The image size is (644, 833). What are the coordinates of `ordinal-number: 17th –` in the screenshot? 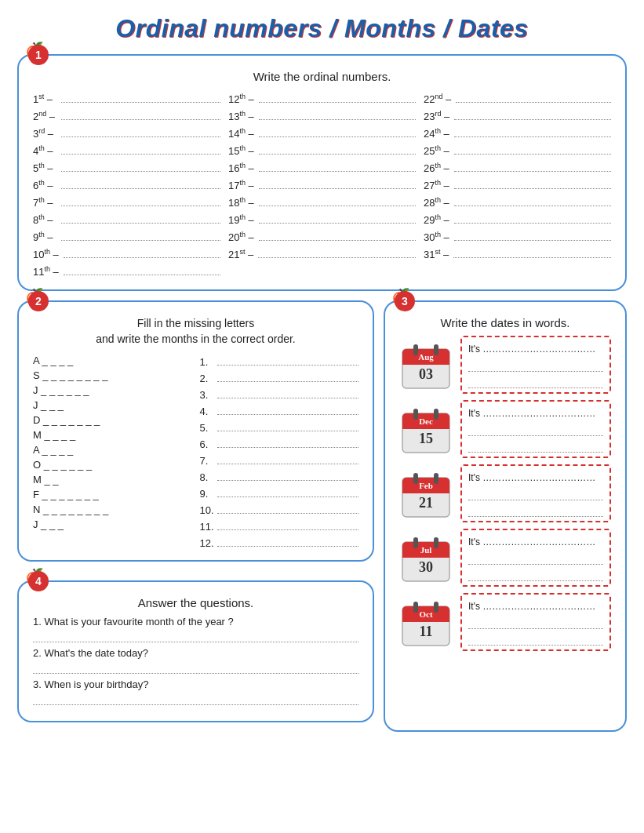 It's located at (242, 185).